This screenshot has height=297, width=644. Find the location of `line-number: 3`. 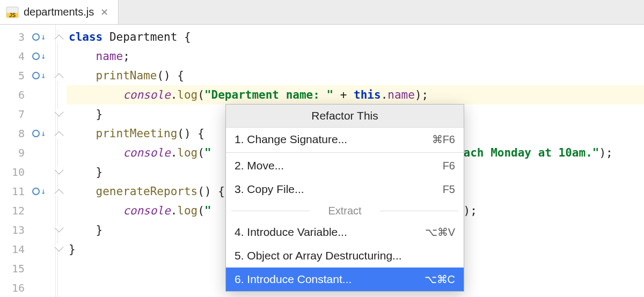

line-number: 3 is located at coordinates (15, 37).